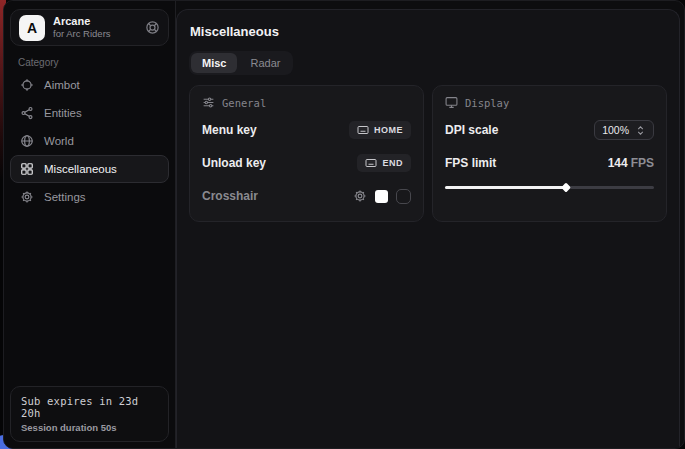 This screenshot has height=449, width=685. What do you see at coordinates (472, 130) in the screenshot?
I see `dpi-scale-label: DPI scale` at bounding box center [472, 130].